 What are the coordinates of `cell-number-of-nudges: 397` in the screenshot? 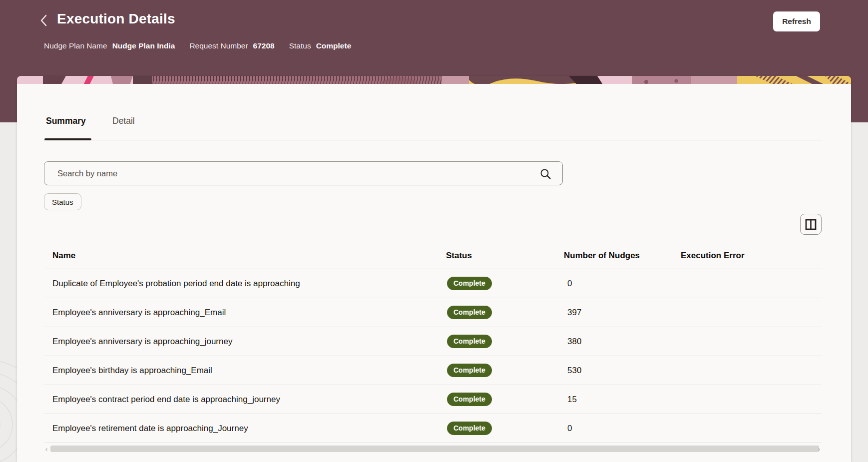 It's located at (624, 313).